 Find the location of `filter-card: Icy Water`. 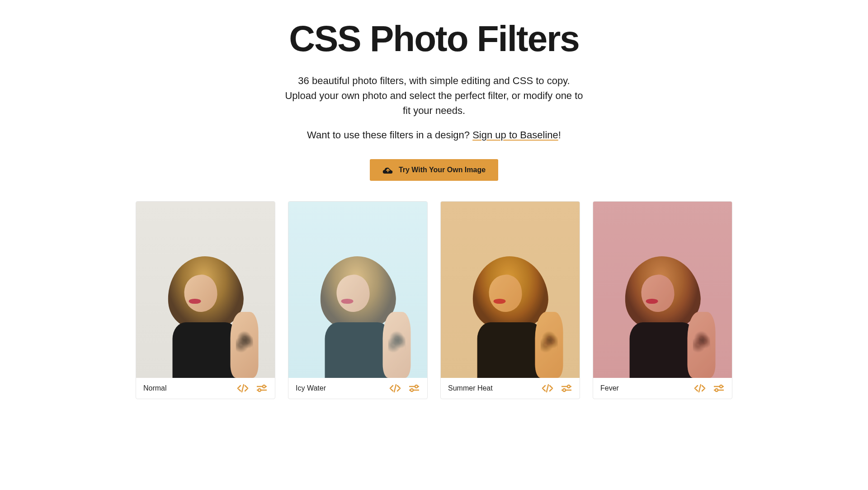

filter-card: Icy Water is located at coordinates (358, 300).